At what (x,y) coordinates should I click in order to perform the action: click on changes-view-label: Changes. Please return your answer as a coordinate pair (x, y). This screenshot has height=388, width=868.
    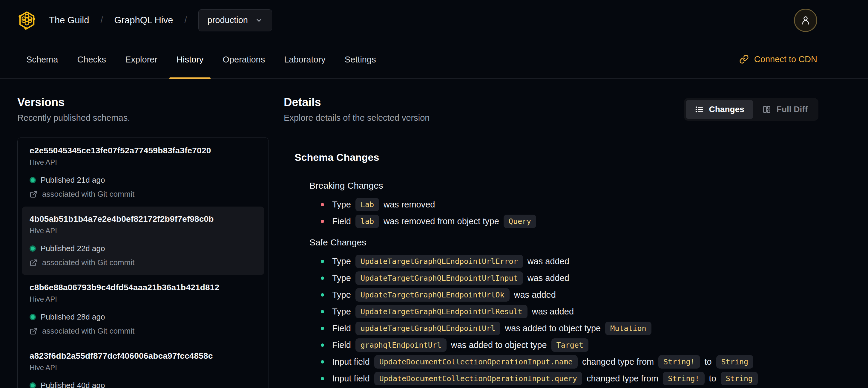
    Looking at the image, I should click on (726, 109).